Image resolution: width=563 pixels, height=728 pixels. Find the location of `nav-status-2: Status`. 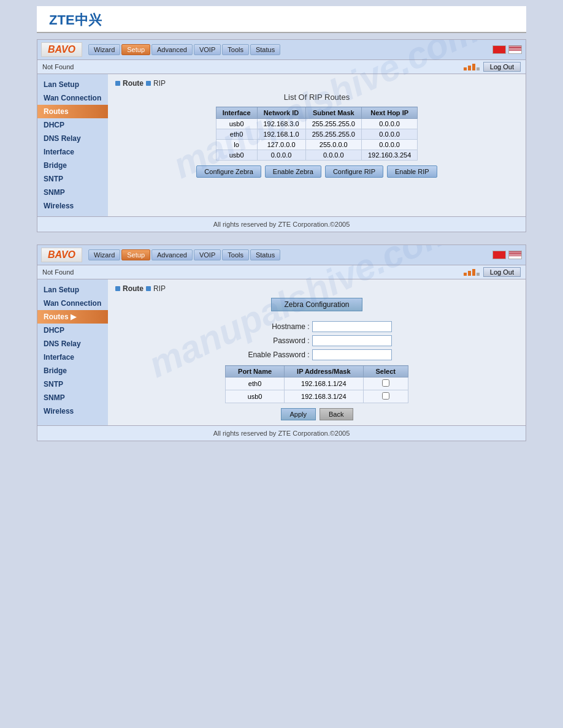

nav-status-2: Status is located at coordinates (265, 255).